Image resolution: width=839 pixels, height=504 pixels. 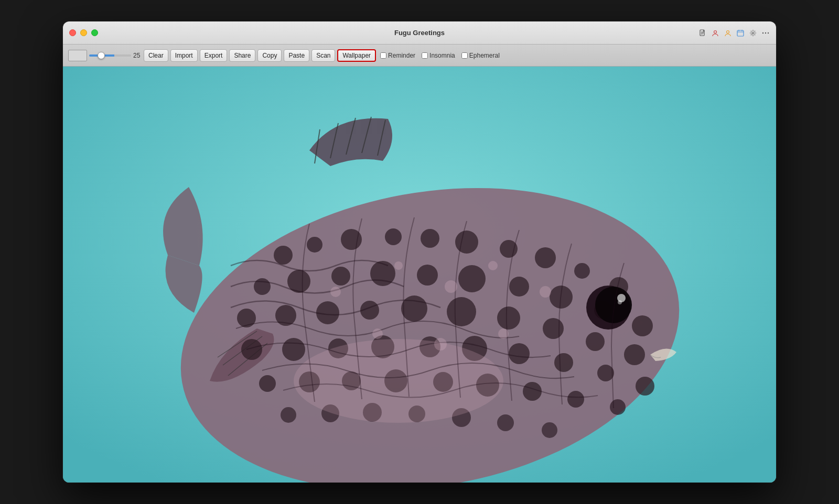 I want to click on titlebar: Fugu Greetings, so click(x=420, y=33).